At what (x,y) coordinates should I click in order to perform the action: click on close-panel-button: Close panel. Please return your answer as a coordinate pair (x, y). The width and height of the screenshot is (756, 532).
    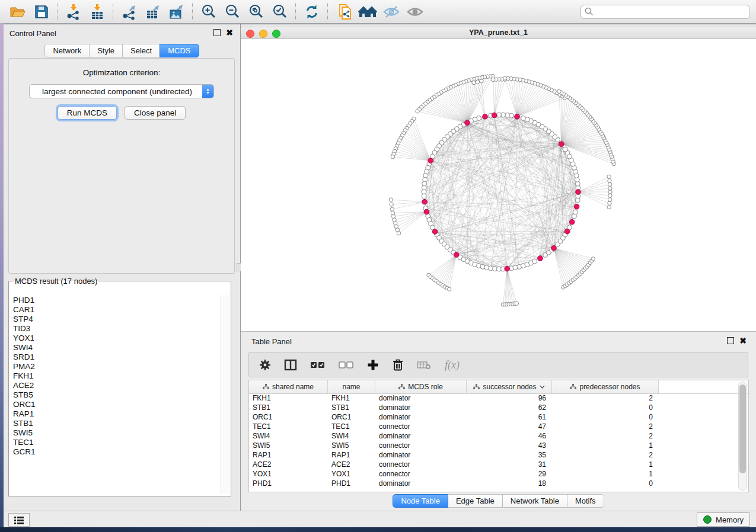
    Looking at the image, I should click on (155, 113).